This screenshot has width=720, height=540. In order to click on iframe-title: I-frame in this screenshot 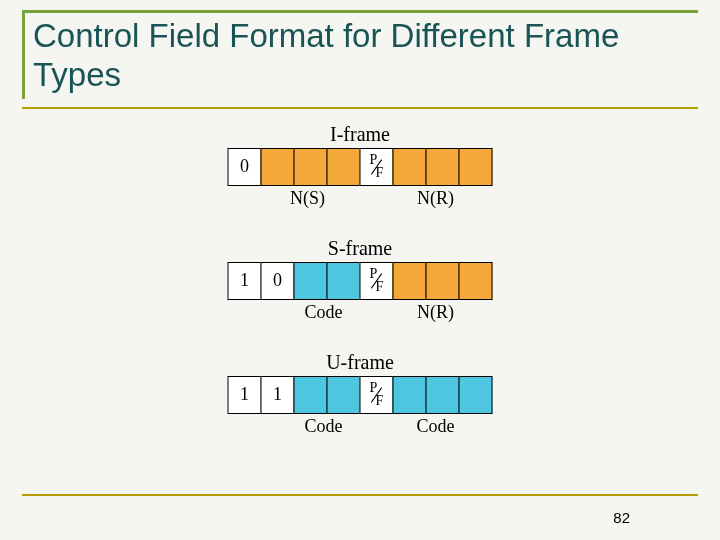, I will do `click(360, 134)`.